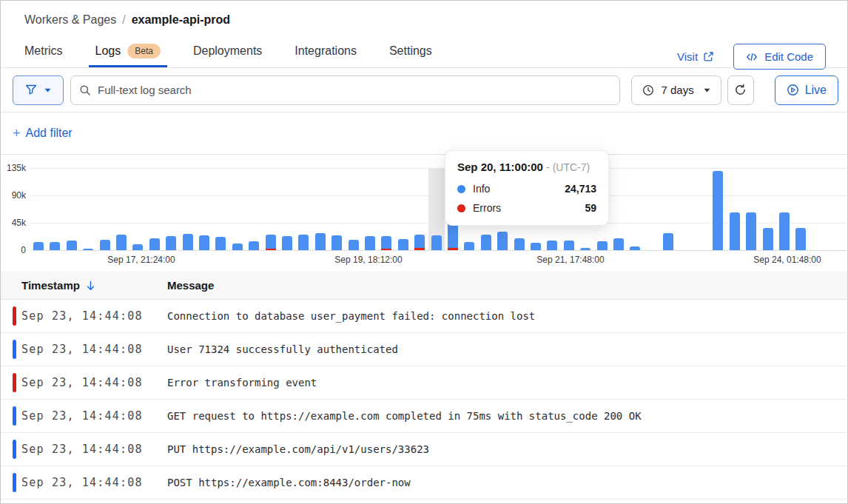 The image size is (848, 504). What do you see at coordinates (707, 90) in the screenshot?
I see `chevron-down-icon` at bounding box center [707, 90].